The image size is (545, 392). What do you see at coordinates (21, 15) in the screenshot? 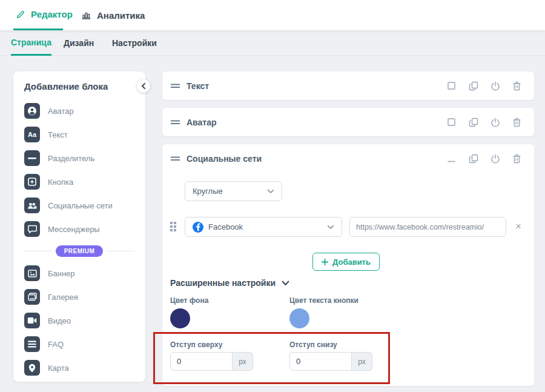
I see `pencil-icon` at bounding box center [21, 15].